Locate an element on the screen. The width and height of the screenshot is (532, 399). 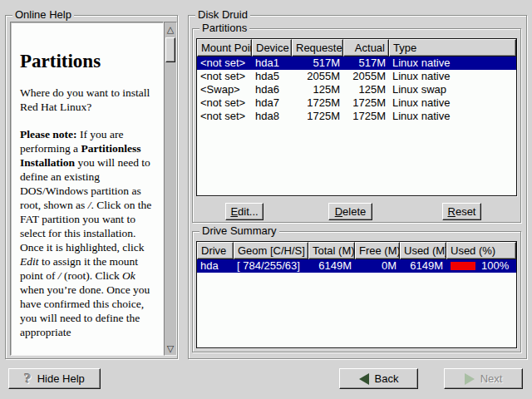
partition-device: hda1 is located at coordinates (272, 63).